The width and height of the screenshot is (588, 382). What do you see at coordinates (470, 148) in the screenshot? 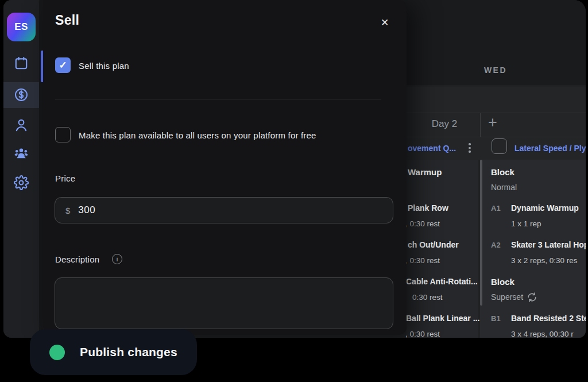
I see `kebab-menu-icon` at bounding box center [470, 148].